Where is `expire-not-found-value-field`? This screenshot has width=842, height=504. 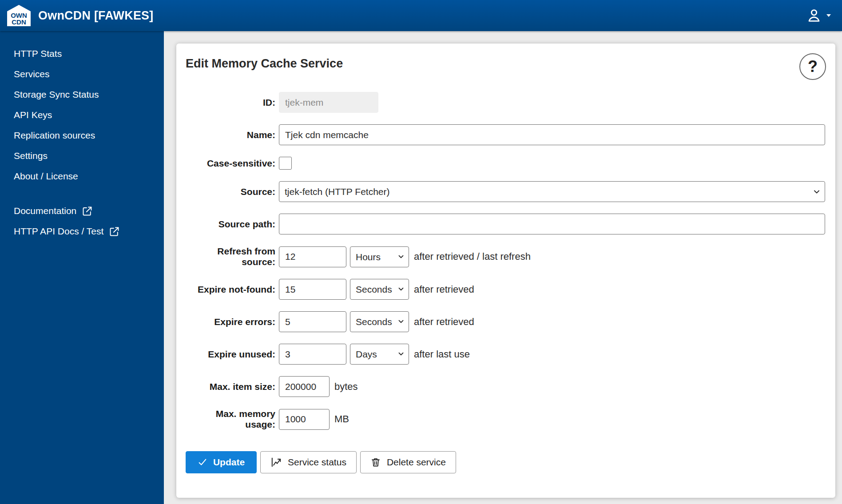 expire-not-found-value-field is located at coordinates (313, 290).